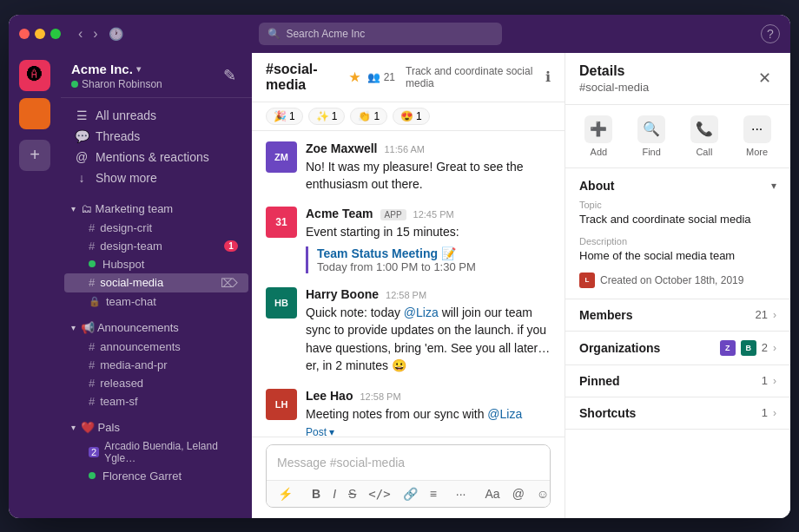 The width and height of the screenshot is (799, 532). What do you see at coordinates (229, 76) in the screenshot?
I see `compose-button: ✎` at bounding box center [229, 76].